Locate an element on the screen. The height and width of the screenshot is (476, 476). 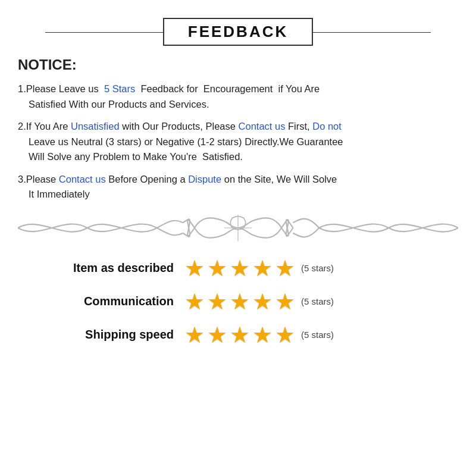
rating-row-shipping: Shipping speed ★ ★ ★ ★ ★ (5 stars) is located at coordinates (244, 335).